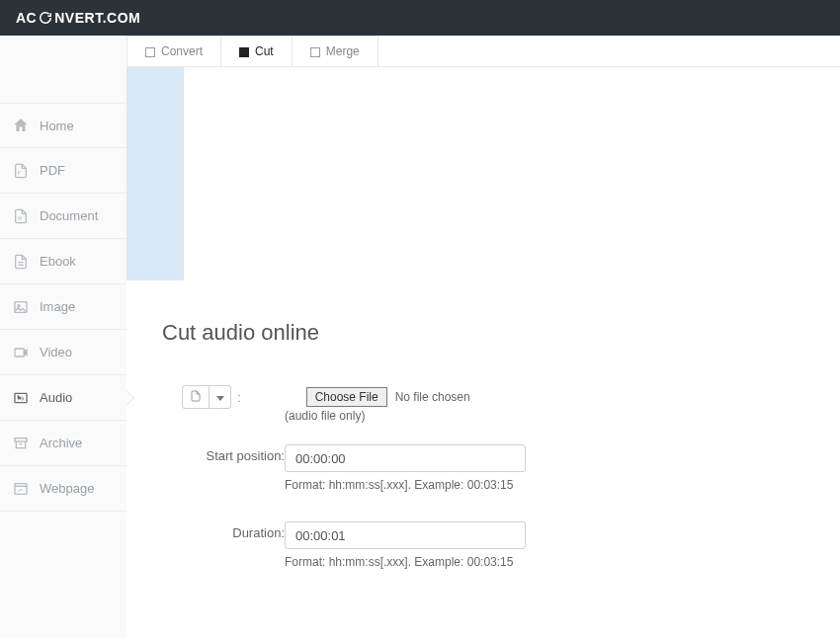 The height and width of the screenshot is (638, 840). I want to click on tab-label: Convert, so click(182, 51).